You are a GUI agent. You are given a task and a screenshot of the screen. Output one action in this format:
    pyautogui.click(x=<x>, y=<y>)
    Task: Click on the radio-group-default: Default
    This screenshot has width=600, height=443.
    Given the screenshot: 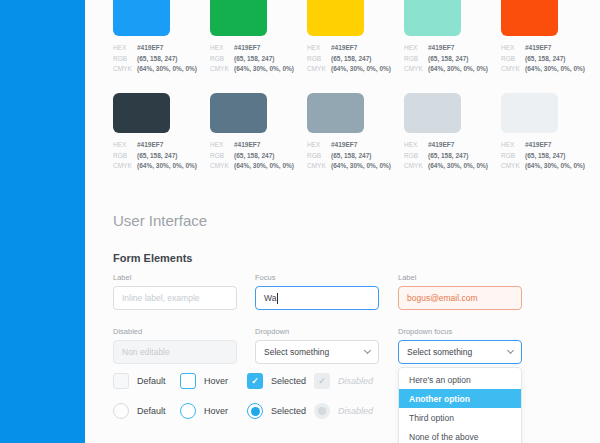 What is the action you would take?
    pyautogui.click(x=146, y=411)
    